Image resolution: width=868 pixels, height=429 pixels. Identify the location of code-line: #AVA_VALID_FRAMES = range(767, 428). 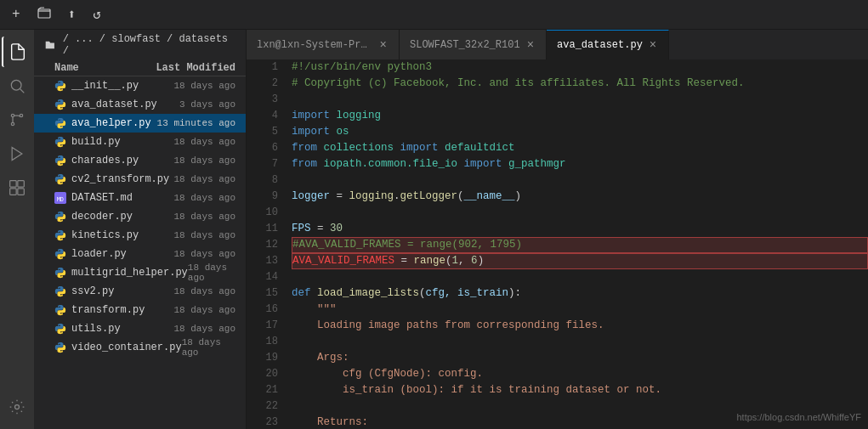
(580, 245).